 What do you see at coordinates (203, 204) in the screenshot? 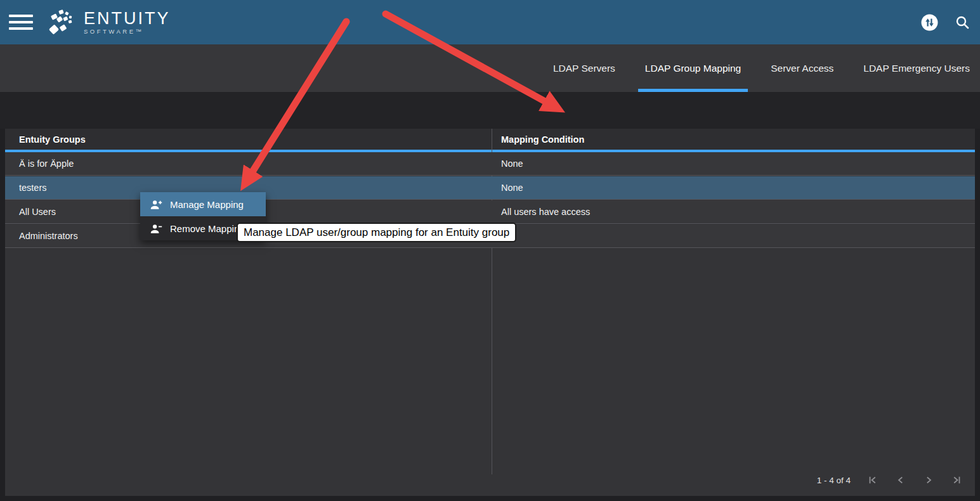
I see `context-menu-manage-mapping: Manage Mapping` at bounding box center [203, 204].